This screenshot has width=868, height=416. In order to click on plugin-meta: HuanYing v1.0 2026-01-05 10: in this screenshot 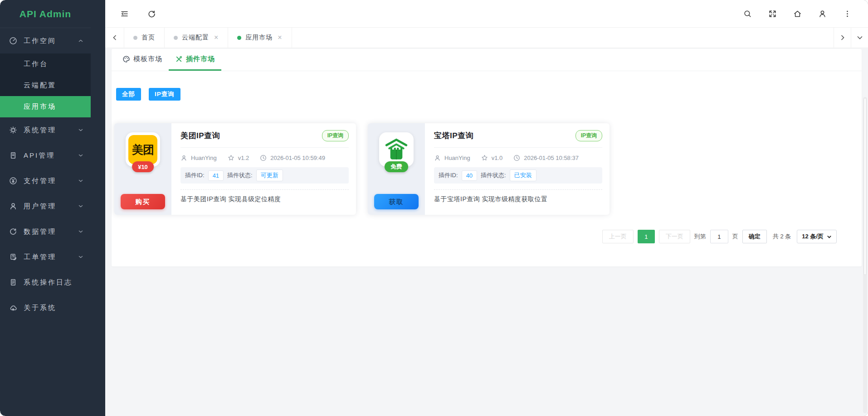, I will do `click(518, 158)`.